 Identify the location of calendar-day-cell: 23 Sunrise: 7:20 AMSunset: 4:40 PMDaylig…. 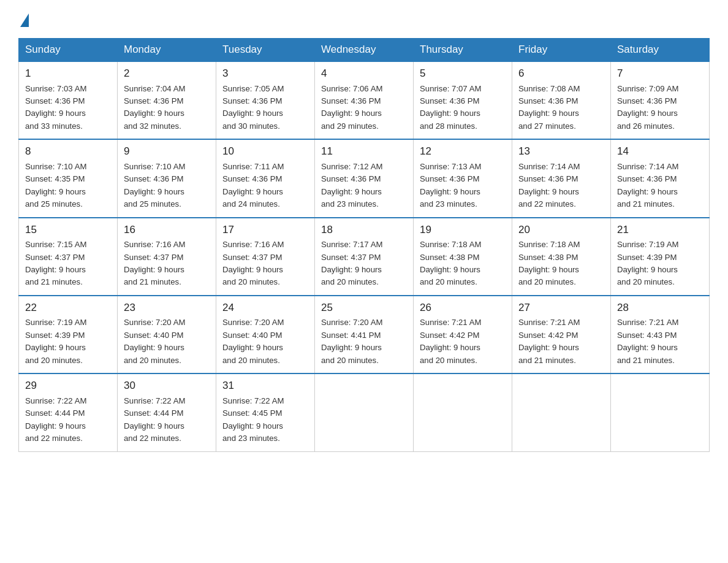
(167, 335).